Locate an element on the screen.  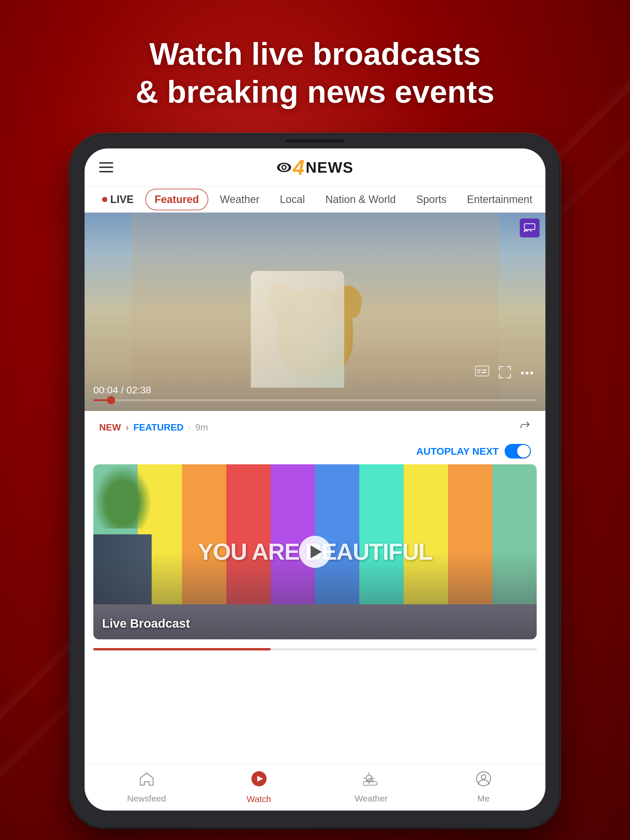
video-controls-top is located at coordinates (315, 374).